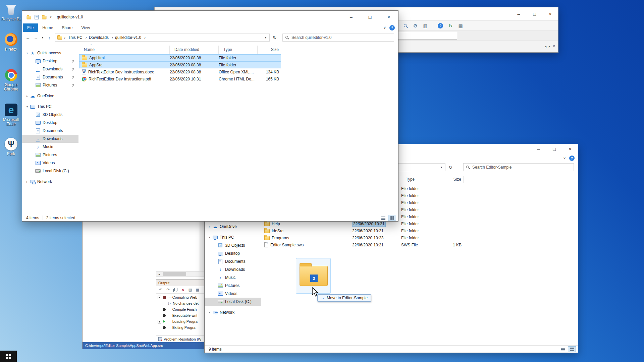 This screenshot has height=362, width=644. Describe the element at coordinates (180, 303) in the screenshot. I see `output-tree-item: No changes det` at that location.